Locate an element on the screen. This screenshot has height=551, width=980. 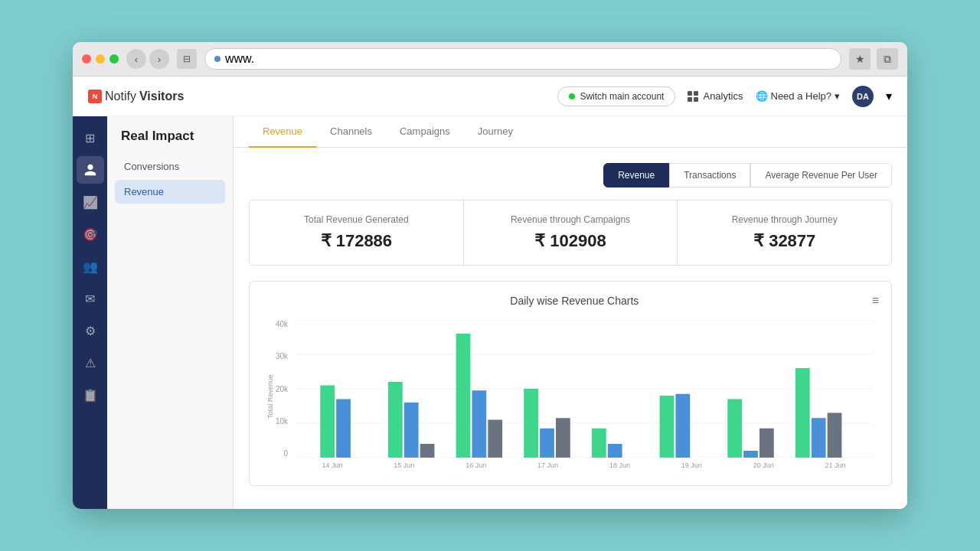
stat-total-revenue: Total Revenue Generated ₹ 172886 is located at coordinates (357, 233).